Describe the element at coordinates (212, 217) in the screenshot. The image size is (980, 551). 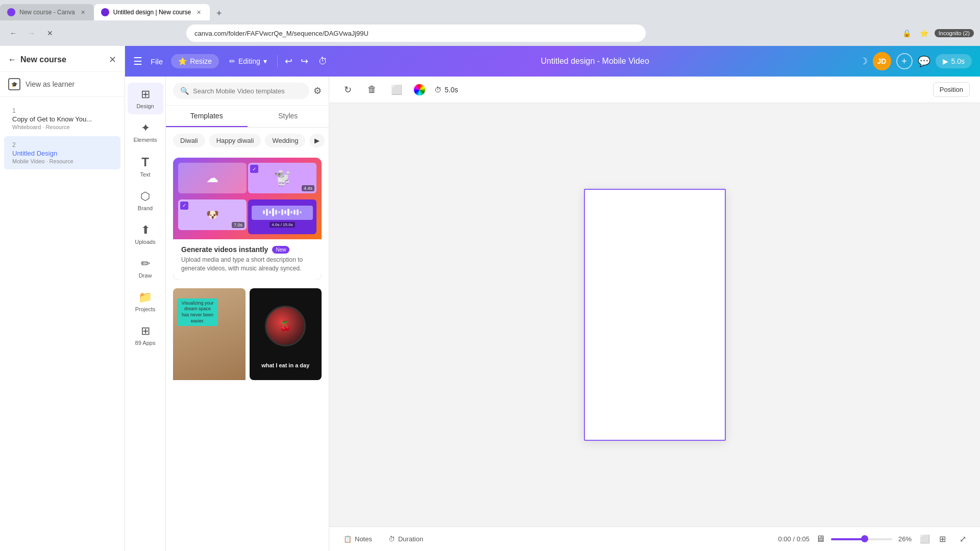
I see `gen-thumb-dog-small-row: ✓ 🐶 7.0s` at that location.